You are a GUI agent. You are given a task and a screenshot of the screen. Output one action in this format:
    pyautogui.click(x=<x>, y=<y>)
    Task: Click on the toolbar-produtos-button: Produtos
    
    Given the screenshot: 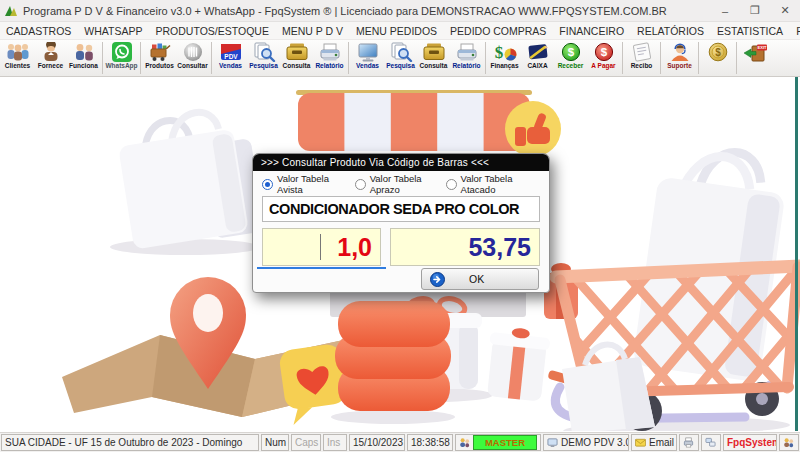 What is the action you would take?
    pyautogui.click(x=160, y=56)
    